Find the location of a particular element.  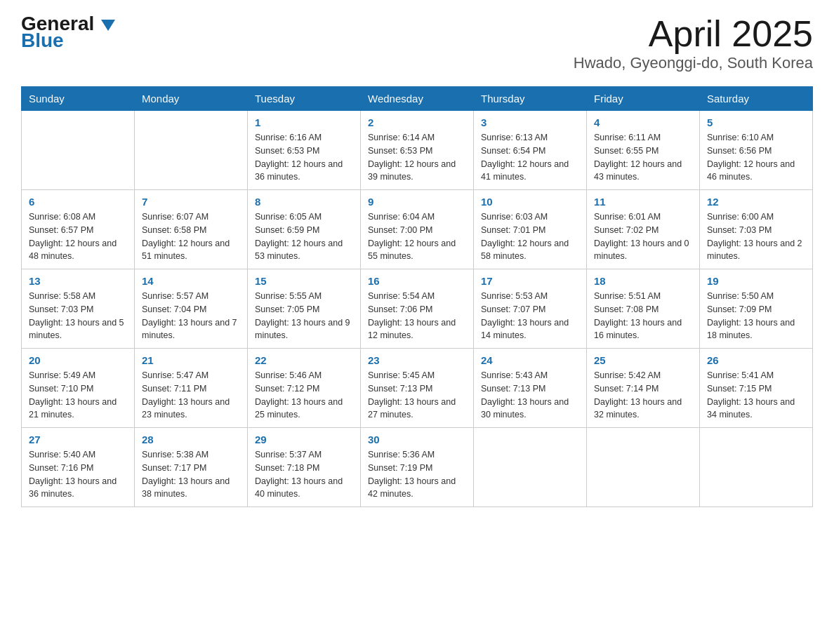

sunset-text: Sunset: 7:01 PM is located at coordinates (513, 230).